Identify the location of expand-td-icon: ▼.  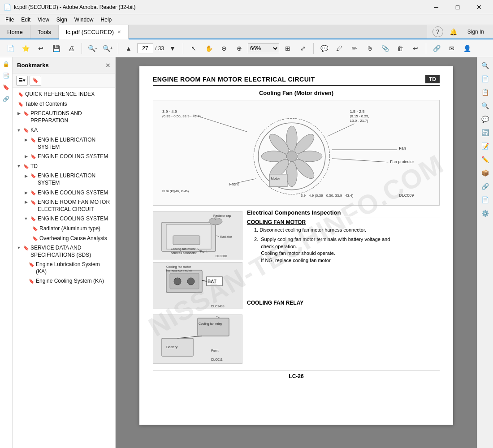
(19, 167).